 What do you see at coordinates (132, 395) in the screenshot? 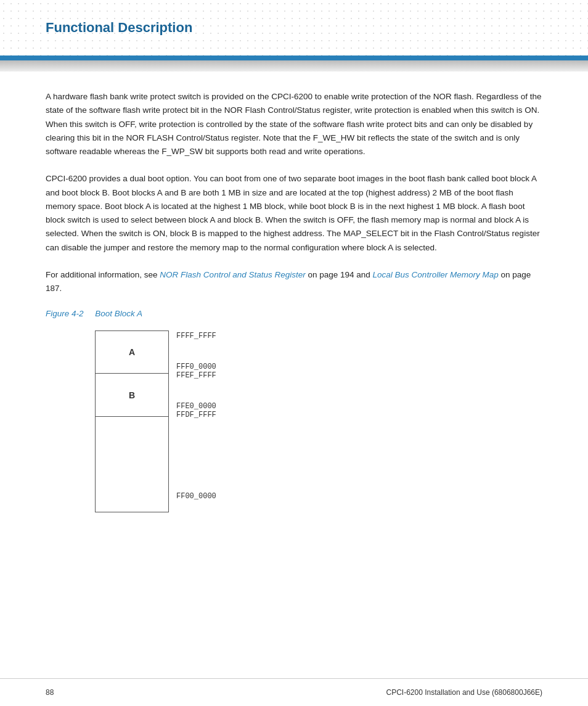
I see `block-B: B` at bounding box center [132, 395].